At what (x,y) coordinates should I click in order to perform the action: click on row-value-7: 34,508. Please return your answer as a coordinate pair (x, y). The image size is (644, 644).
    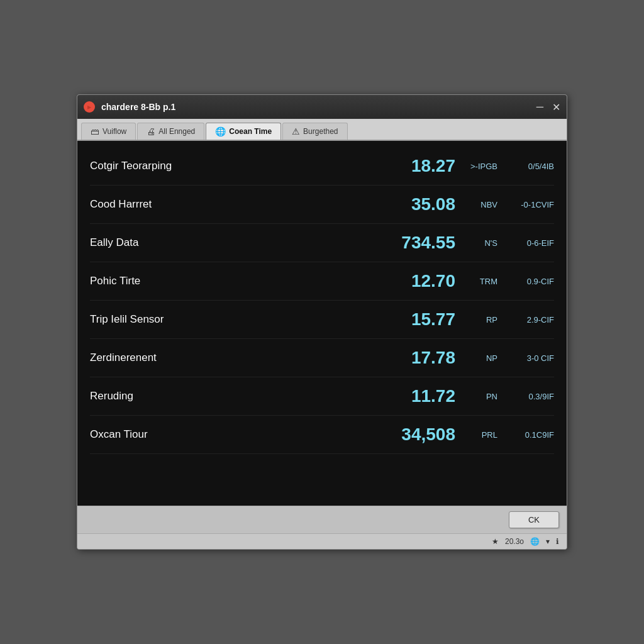
    Looking at the image, I should click on (418, 435).